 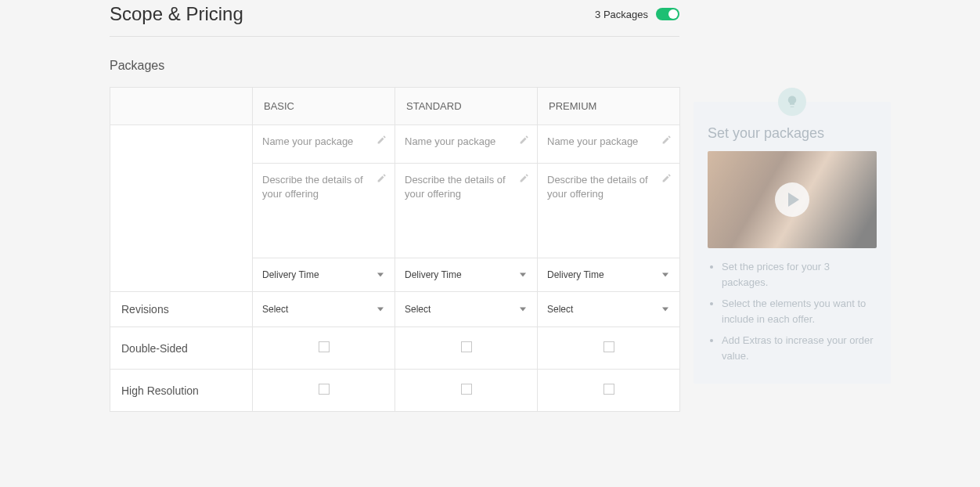 What do you see at coordinates (324, 389) in the screenshot?
I see `checkbox-highres-basic` at bounding box center [324, 389].